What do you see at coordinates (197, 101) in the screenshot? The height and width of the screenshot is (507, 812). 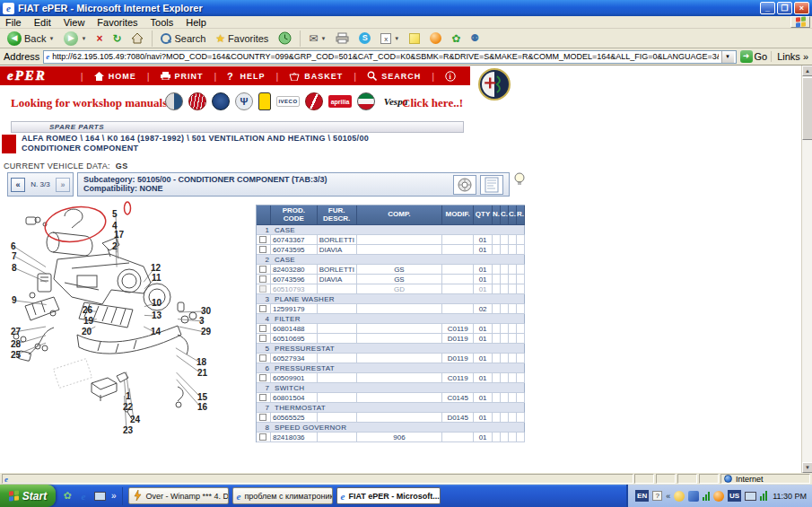 I see `brand-logo-fiat` at bounding box center [197, 101].